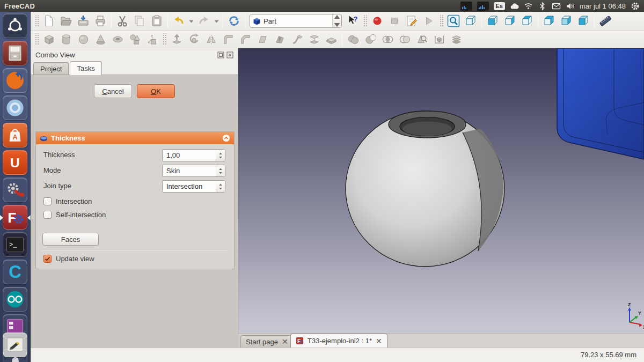 The image size is (644, 362). What do you see at coordinates (86, 68) in the screenshot?
I see `tab-tasks: Tasks` at bounding box center [86, 68].